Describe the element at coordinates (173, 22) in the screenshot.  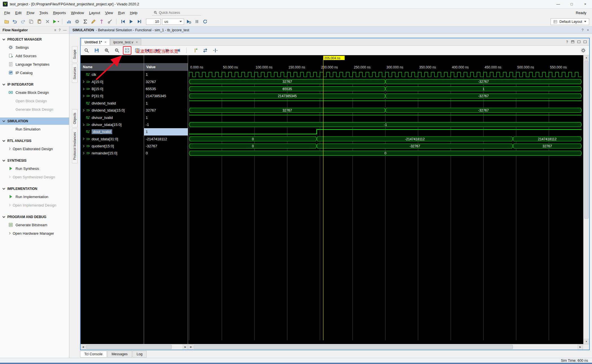
I see `simulation-time-unit-select: us` at that location.